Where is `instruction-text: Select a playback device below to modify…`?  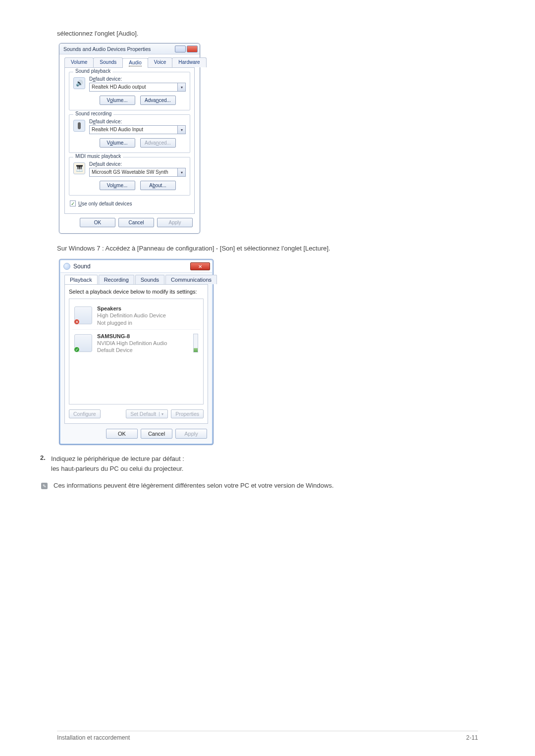 instruction-text: Select a playback device below to modify… is located at coordinates (136, 292).